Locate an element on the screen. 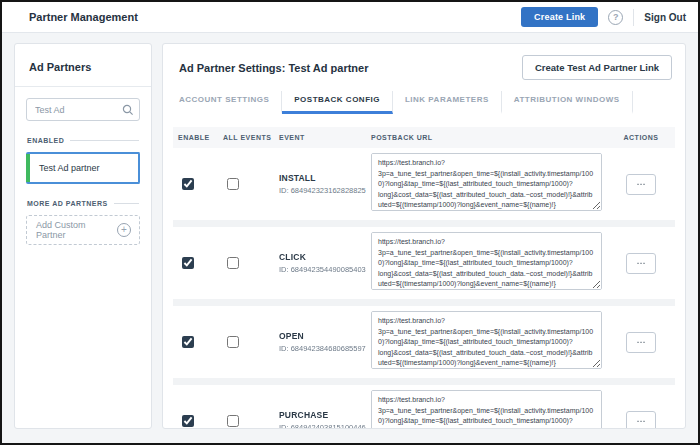 The image size is (700, 445). sidebar-header: Ad Partners is located at coordinates (83, 66).